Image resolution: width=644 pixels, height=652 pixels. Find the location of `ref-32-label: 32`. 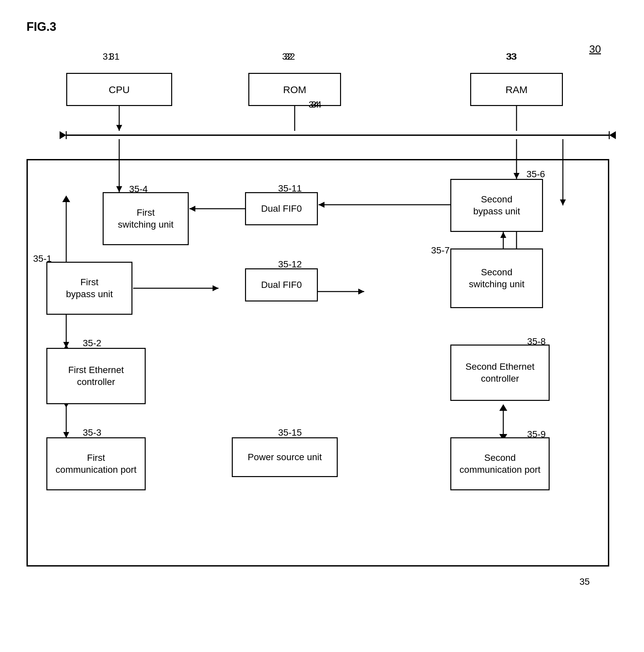

ref-32-label: 32 is located at coordinates (287, 57).